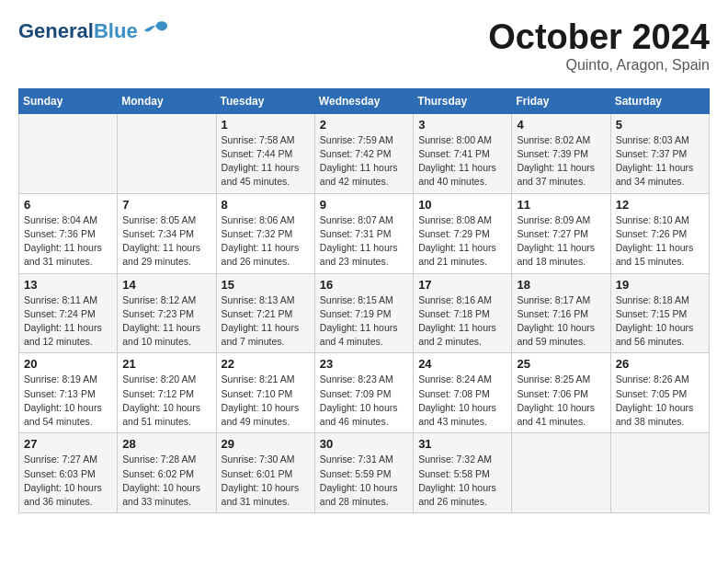 This screenshot has height=563, width=728. Describe the element at coordinates (266, 125) in the screenshot. I see `day-number: 1` at that location.